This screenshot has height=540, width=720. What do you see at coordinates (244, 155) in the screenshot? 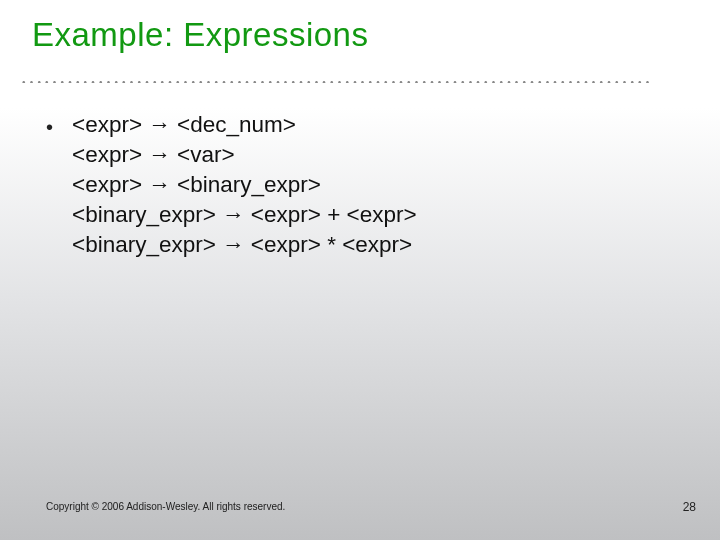
I see `grammar-line: <expr> → <var>` at bounding box center [244, 155].